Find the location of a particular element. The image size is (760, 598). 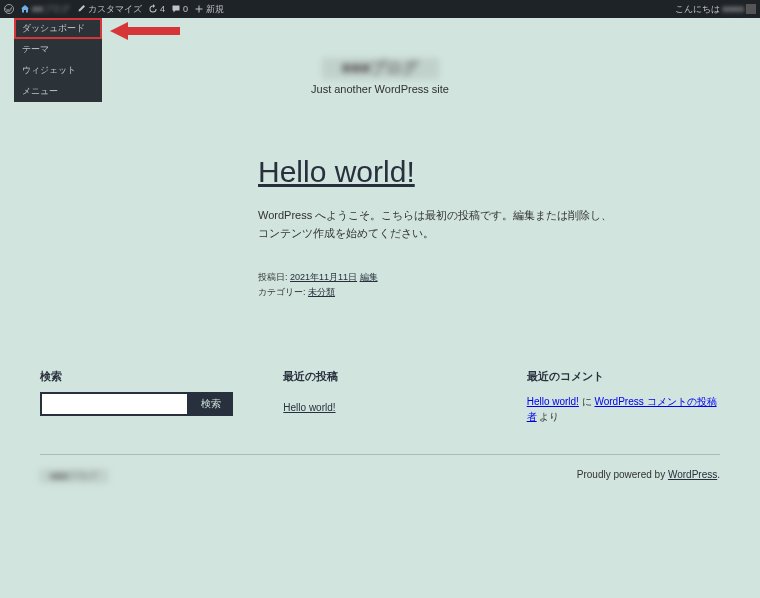

customize-link: カスタマイズ is located at coordinates (109, 10).